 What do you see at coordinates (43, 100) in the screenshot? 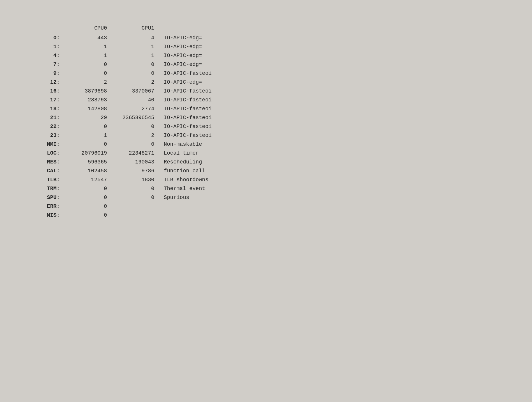
I see `row-label-7: 17:` at bounding box center [43, 100].